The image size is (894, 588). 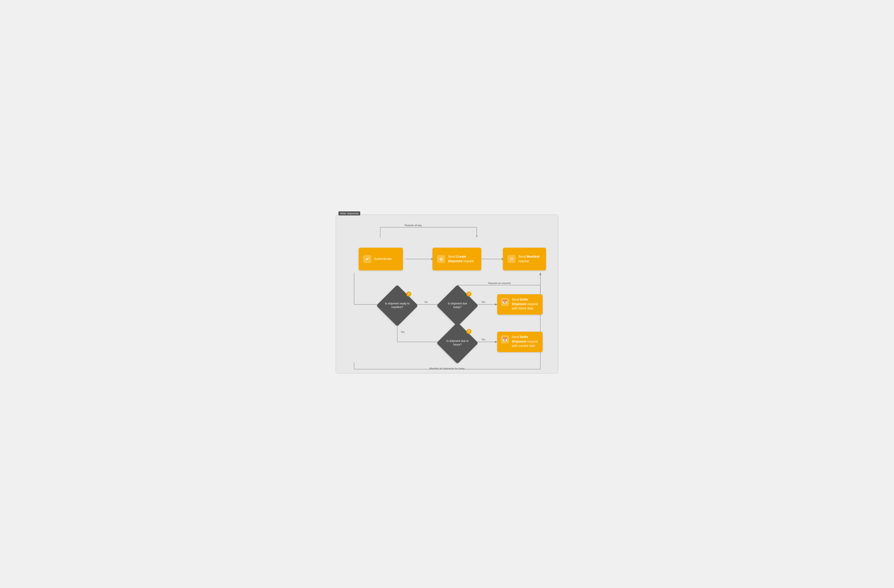 What do you see at coordinates (505, 302) in the screenshot?
I see `defer-future-icon: 📅` at bounding box center [505, 302].